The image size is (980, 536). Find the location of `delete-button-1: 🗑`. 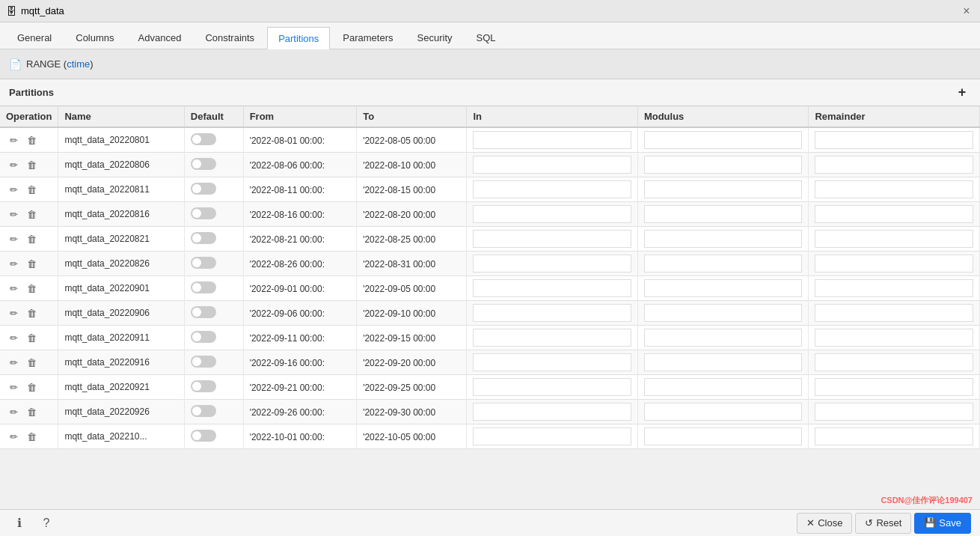

delete-button-1: 🗑 is located at coordinates (31, 165).